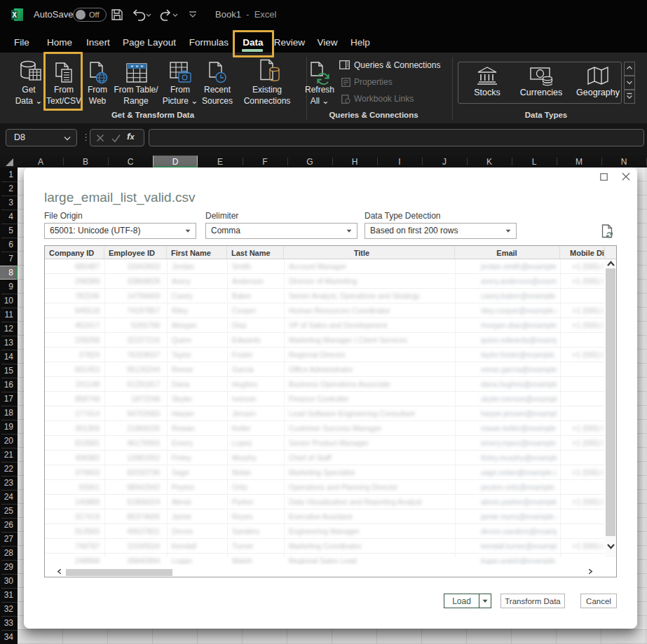 The image size is (647, 644). Describe the element at coordinates (14, 15) in the screenshot. I see `svg-text: X` at that location.